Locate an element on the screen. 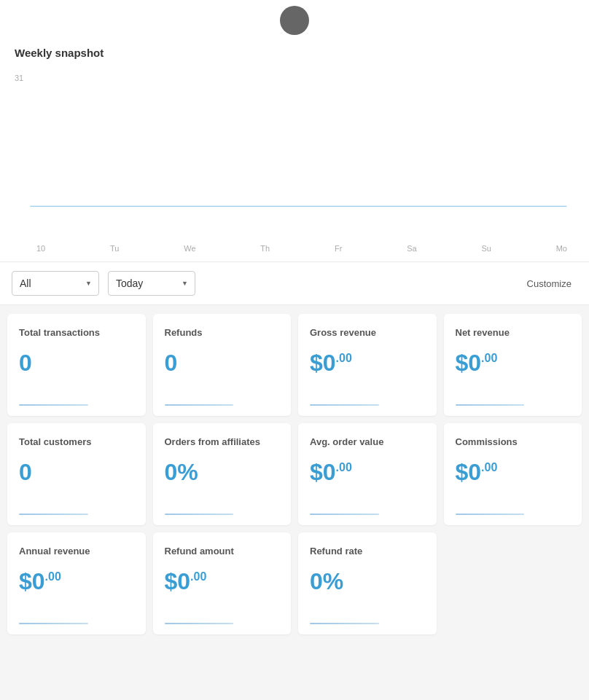 The width and height of the screenshot is (589, 700). stat-label-total-customers: Total customers is located at coordinates (55, 443).